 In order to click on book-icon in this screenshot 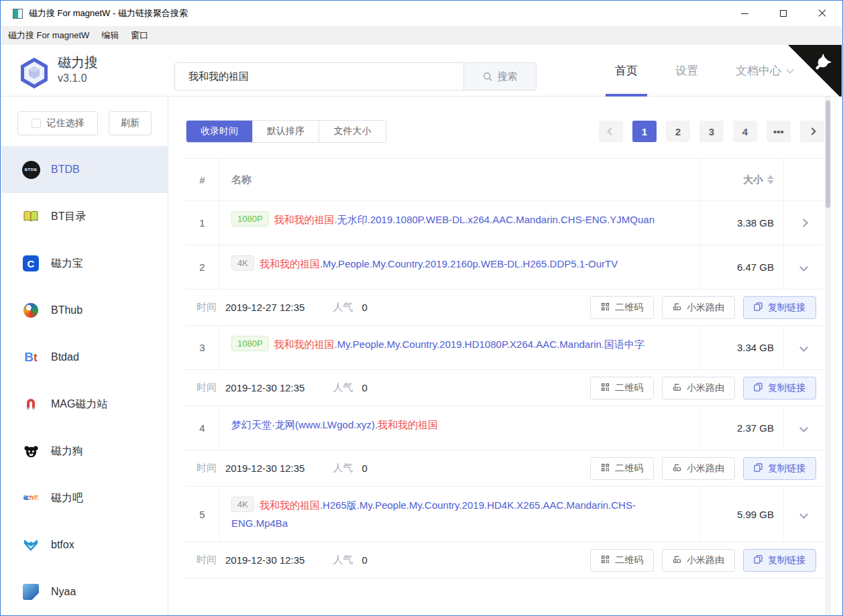, I will do `click(31, 217)`.